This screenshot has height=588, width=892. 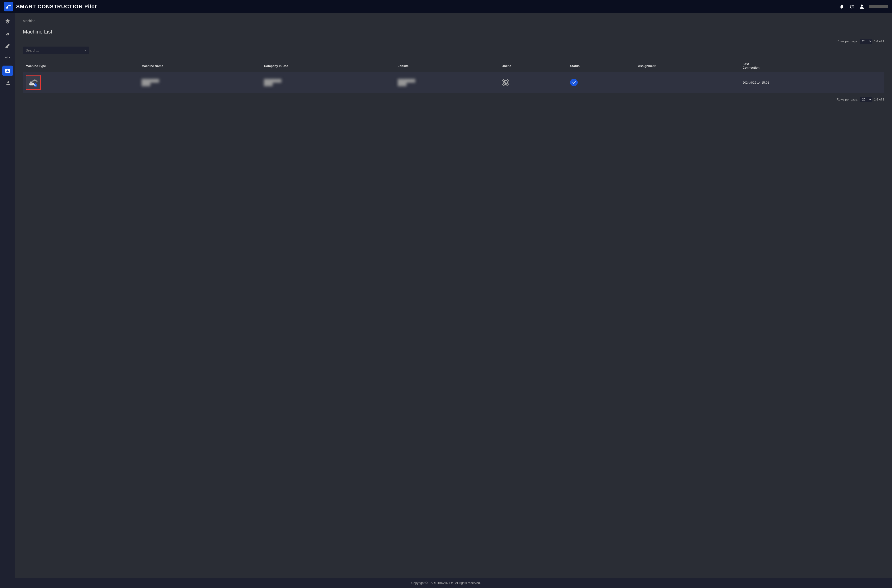 I want to click on company-in-use-cell: ████████████, so click(x=328, y=82).